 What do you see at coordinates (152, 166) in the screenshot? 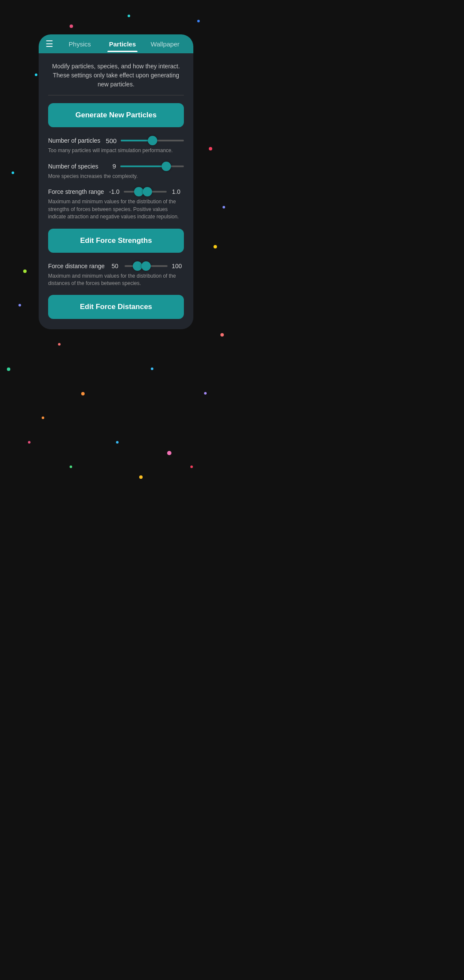
I see `num-species-track` at bounding box center [152, 166].